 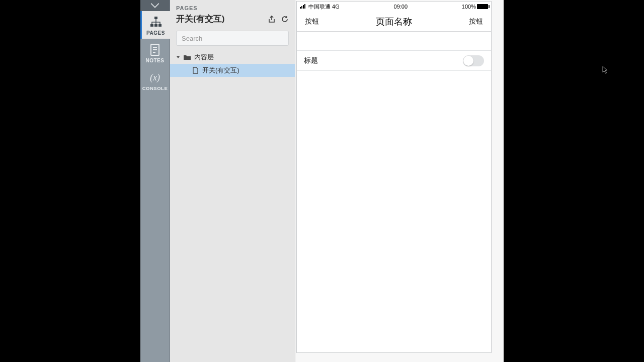 I want to click on search-input, so click(x=232, y=38).